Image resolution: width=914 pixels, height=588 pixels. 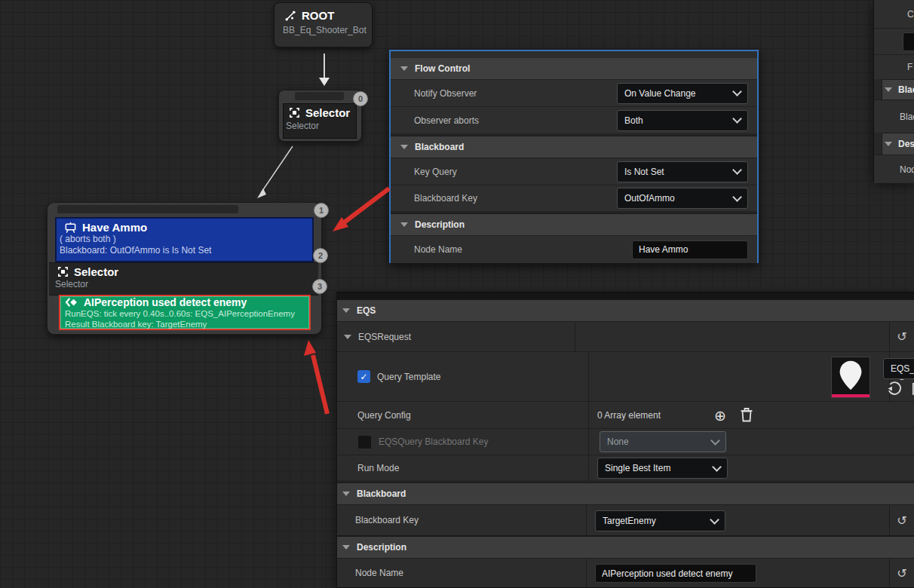 I want to click on eqs-query-blackboard-key-dropdown: None, so click(x=663, y=442).